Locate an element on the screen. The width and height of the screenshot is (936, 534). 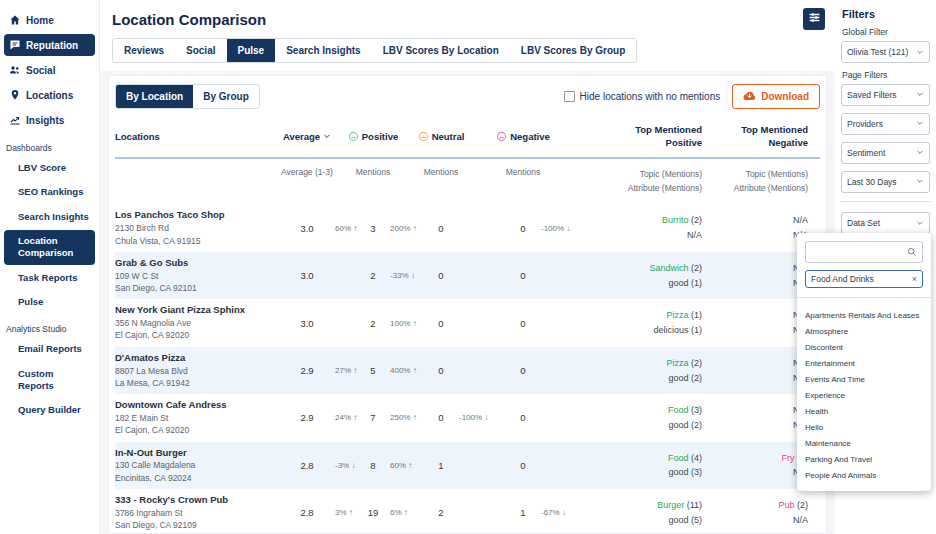
dropdown-divider is located at coordinates (864, 298).